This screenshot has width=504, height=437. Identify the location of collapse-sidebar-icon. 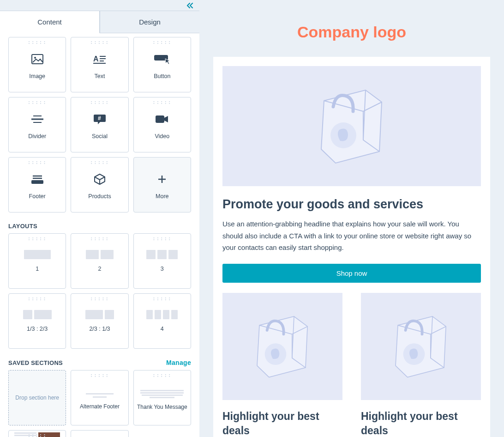
(190, 6).